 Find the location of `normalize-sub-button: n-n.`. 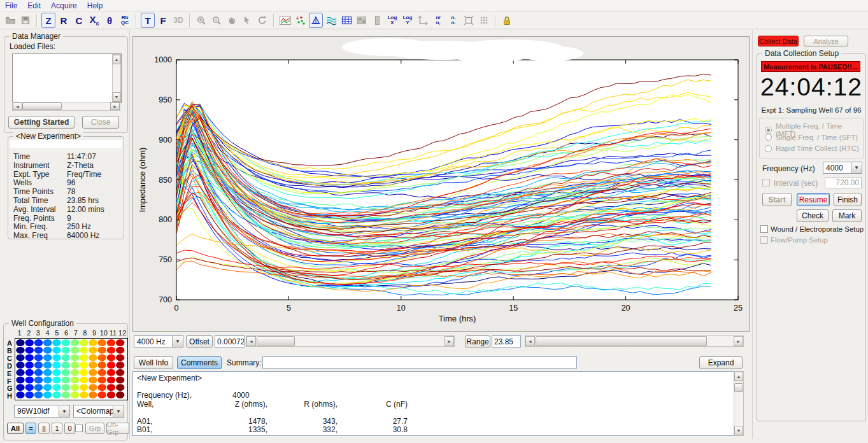

normalize-sub-button: n-n. is located at coordinates (453, 20).